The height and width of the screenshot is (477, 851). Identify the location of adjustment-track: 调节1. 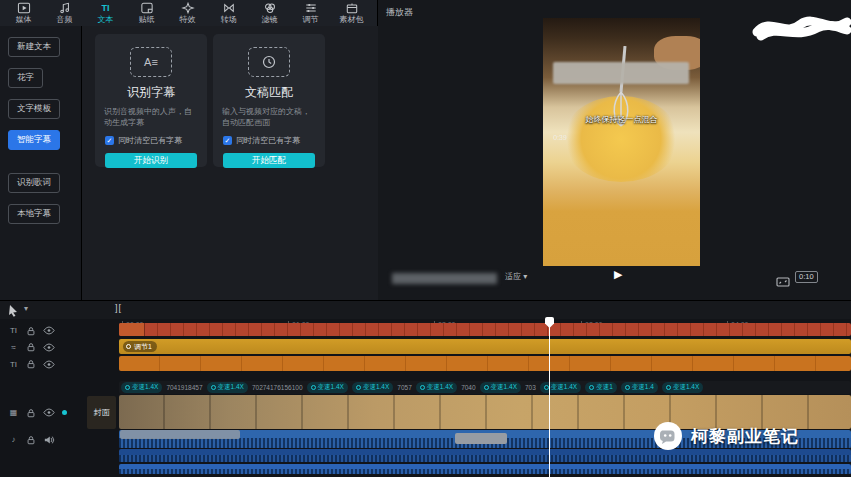
(485, 346).